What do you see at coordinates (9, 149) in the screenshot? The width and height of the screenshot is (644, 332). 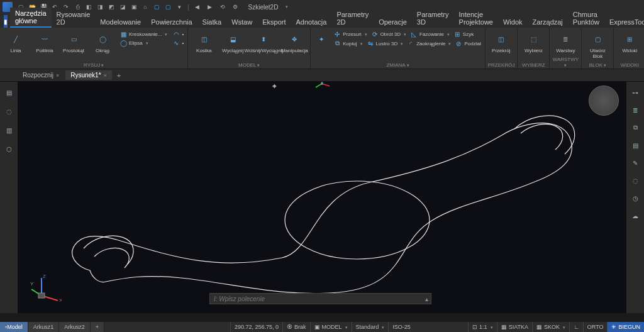 I see `sidebar-cube-icon: ⬡` at bounding box center [9, 149].